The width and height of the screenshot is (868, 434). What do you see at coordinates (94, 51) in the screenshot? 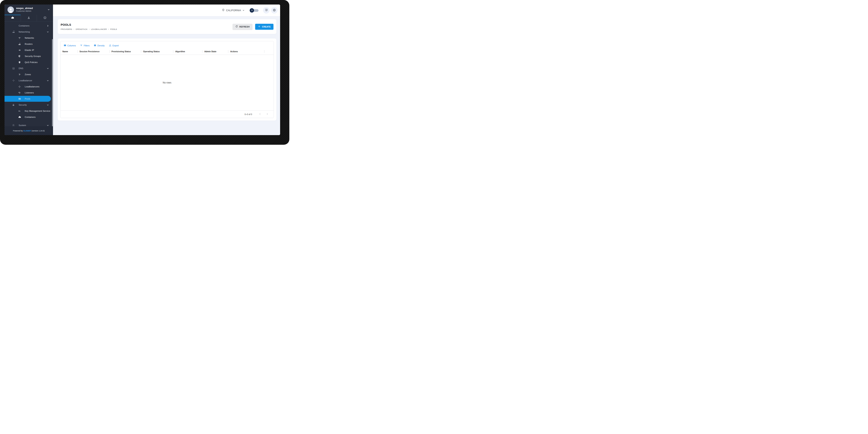
I see `column-header-session-persistence: Session Persistence` at bounding box center [94, 51].